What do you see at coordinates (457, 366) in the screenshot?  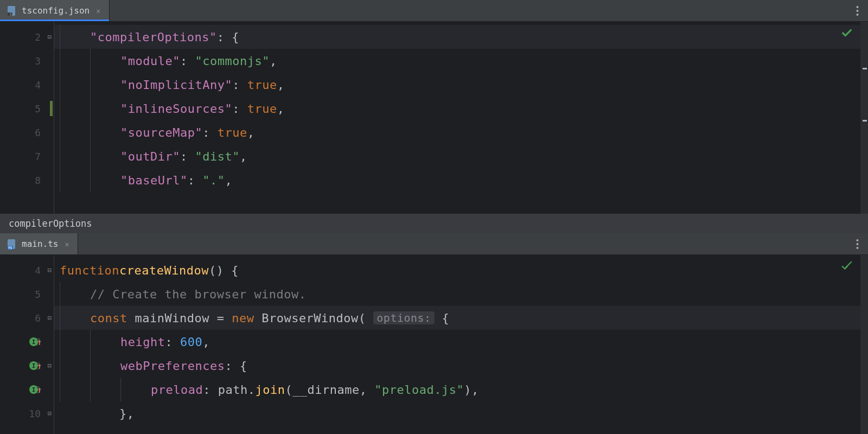 I see `code-line: webPreferences: {` at bounding box center [457, 366].